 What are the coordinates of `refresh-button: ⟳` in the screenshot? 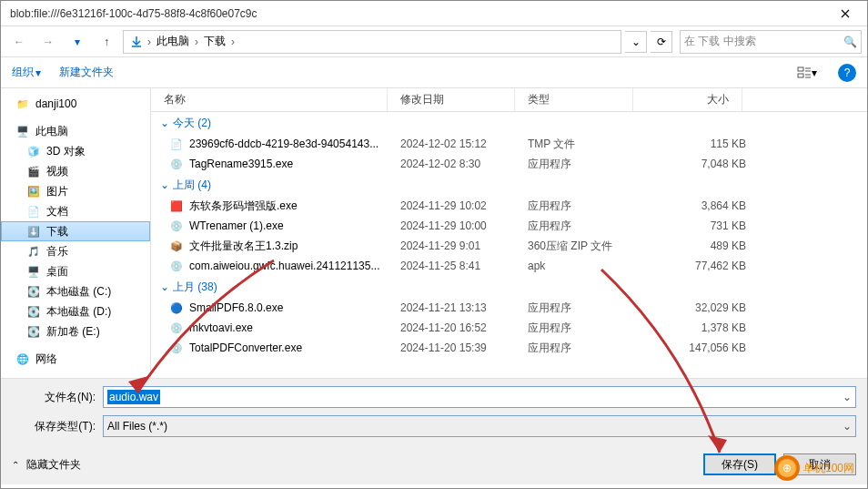 It's located at (661, 42).